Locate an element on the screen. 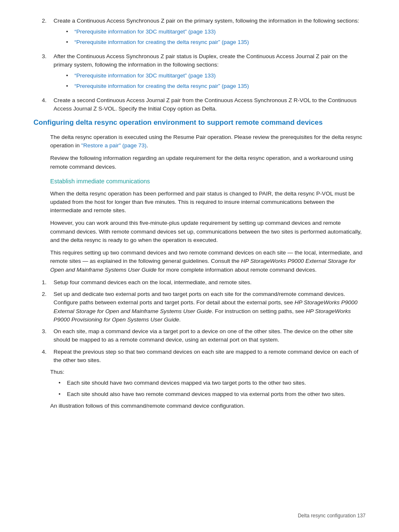 The width and height of the screenshot is (399, 532). final-text: An illustration follows of this command/… is located at coordinates (200, 406).